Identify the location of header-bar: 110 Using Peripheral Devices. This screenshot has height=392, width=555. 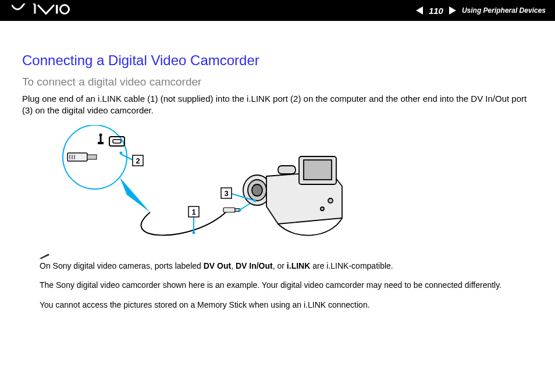
(278, 10).